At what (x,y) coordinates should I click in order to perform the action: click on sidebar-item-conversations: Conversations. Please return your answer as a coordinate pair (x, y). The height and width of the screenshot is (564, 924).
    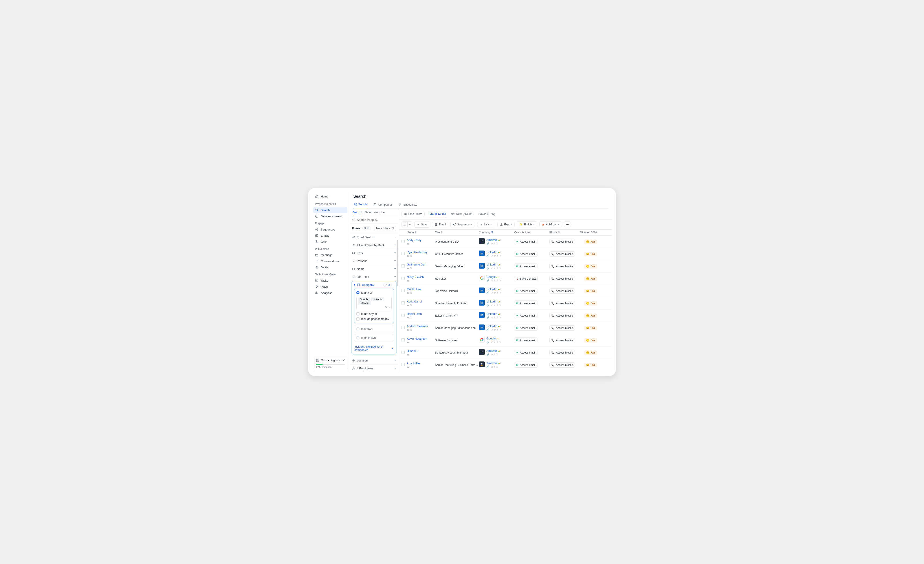
    Looking at the image, I should click on (330, 261).